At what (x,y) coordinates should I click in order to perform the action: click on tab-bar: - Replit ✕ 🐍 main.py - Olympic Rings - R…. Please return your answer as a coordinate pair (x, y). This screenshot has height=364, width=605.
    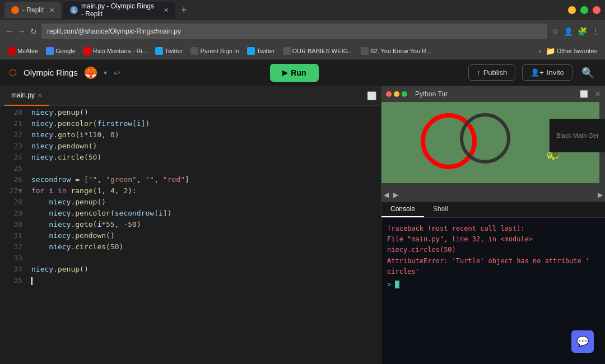
    Looking at the image, I should click on (302, 10).